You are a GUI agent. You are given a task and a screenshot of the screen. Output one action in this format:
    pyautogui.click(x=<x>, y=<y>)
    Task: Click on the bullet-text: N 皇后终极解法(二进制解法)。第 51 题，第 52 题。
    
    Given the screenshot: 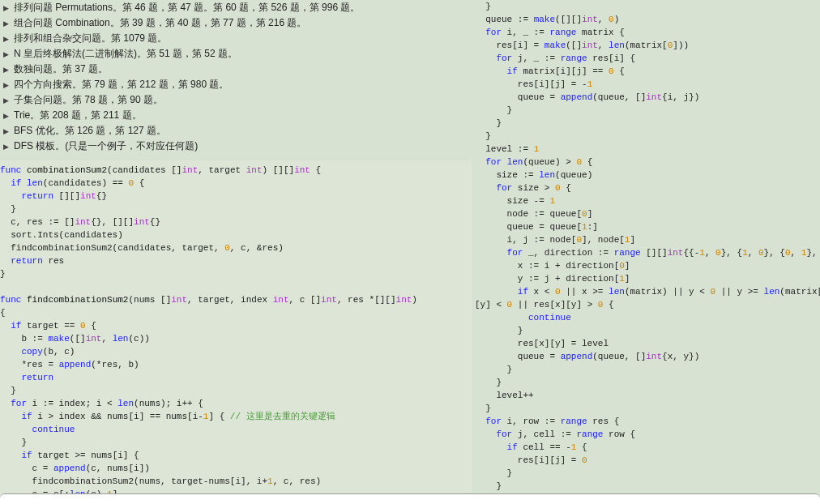 What is the action you would take?
    pyautogui.click(x=126, y=53)
    